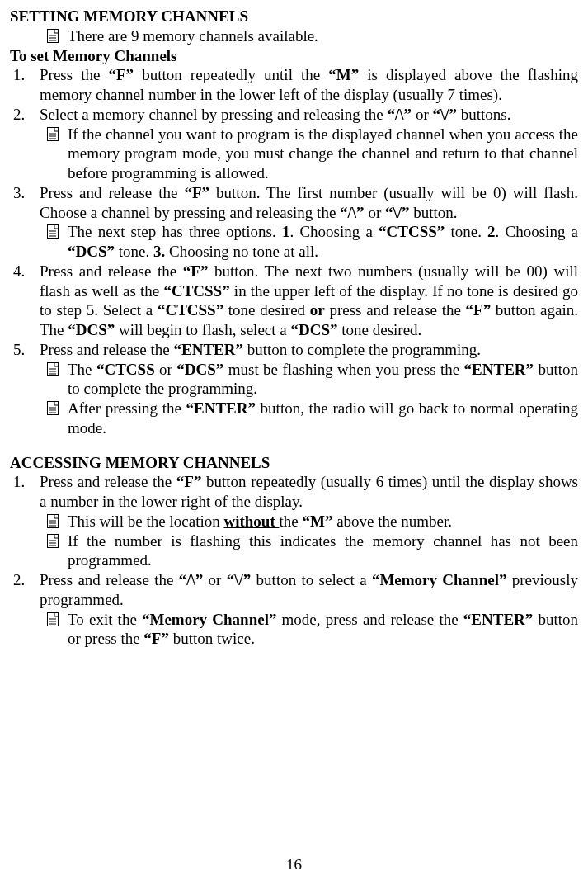  Describe the element at coordinates (294, 85) in the screenshot. I see `list-item: 1. Press the “F” button repeatedly until…` at that location.